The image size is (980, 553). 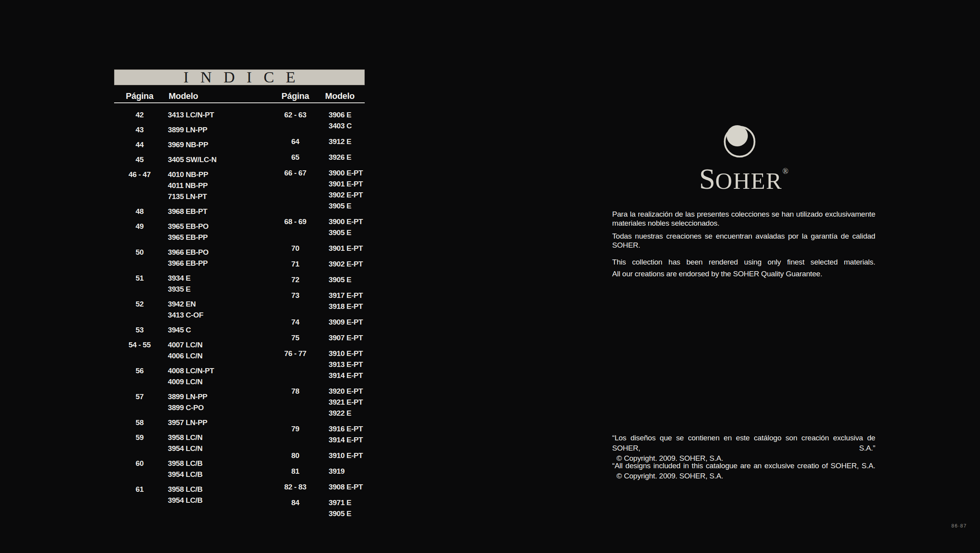 What do you see at coordinates (340, 142) in the screenshot?
I see `model-code: 3912 E` at bounding box center [340, 142].